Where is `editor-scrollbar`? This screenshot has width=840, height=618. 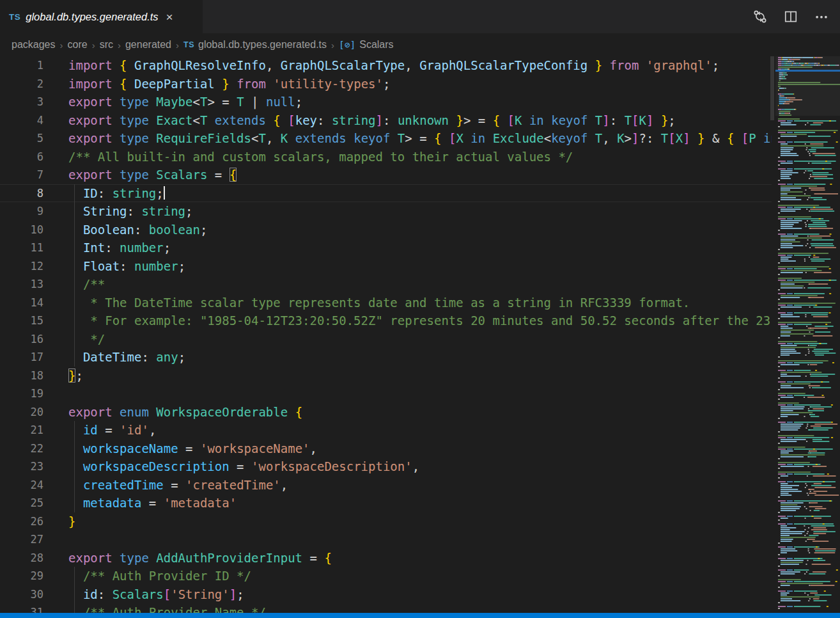
editor-scrollbar is located at coordinates (772, 88).